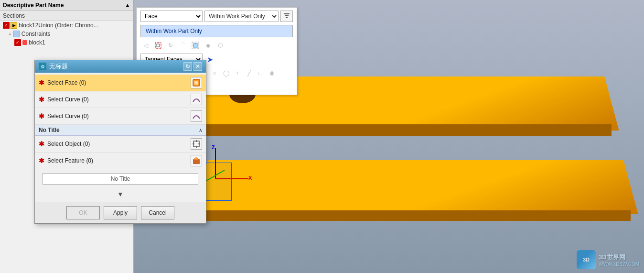  I want to click on check-icon: ✓, so click(6, 25).